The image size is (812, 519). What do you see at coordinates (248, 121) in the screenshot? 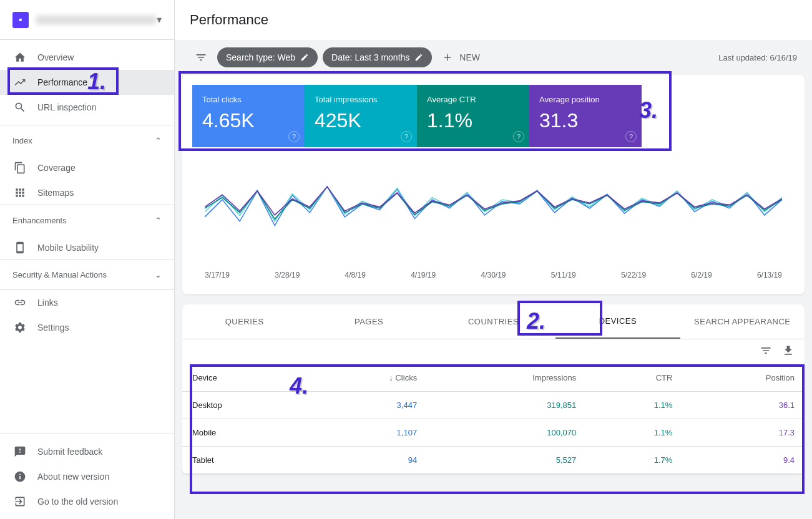
I see `kpi-value: 4.65K` at bounding box center [248, 121].